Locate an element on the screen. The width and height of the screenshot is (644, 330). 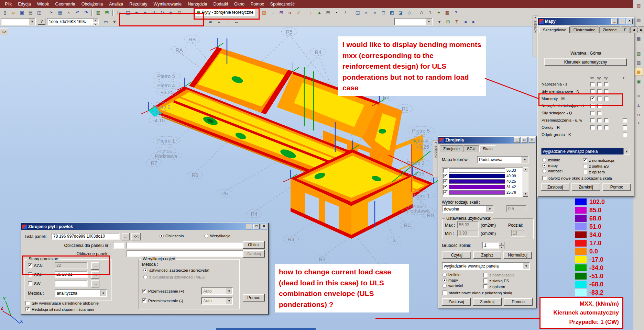
collapse-left-icon: ◄ is located at coordinates (436, 143).